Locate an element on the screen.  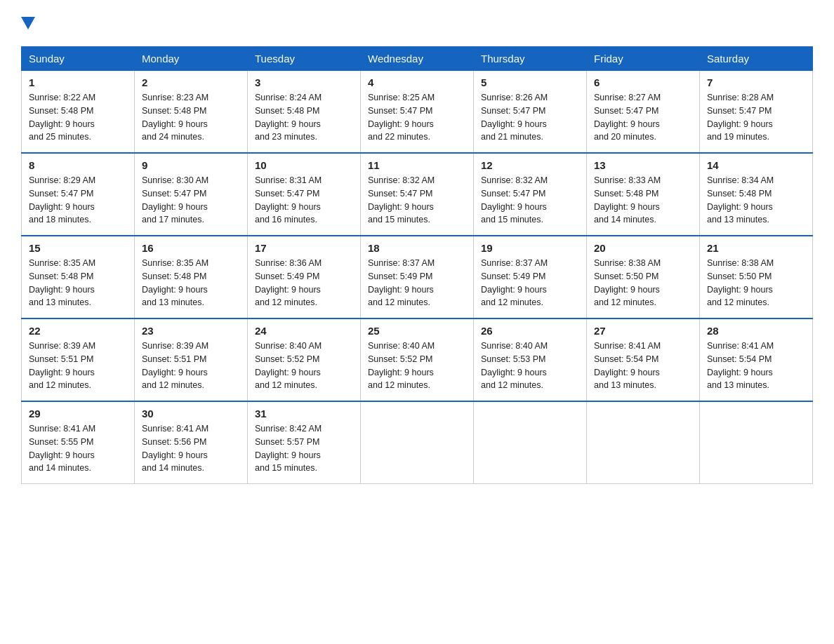
calendar-cell: 11 Sunrise: 8:32 AMSunset: 5:47 PMDaylig… is located at coordinates (417, 194).